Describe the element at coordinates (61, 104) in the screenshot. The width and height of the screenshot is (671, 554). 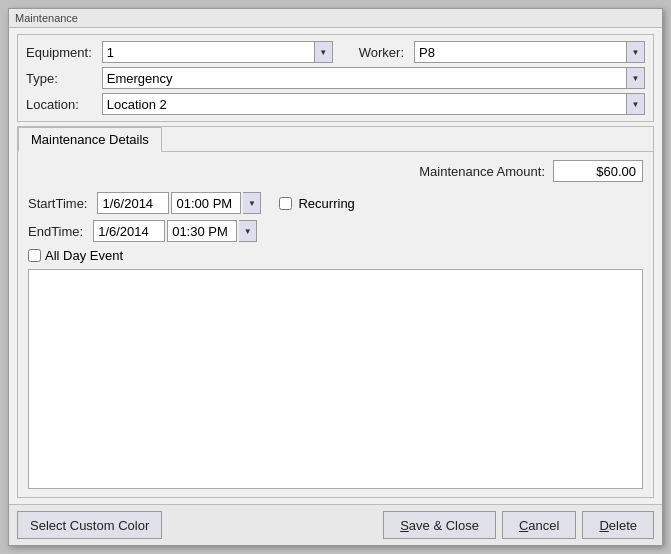
I see `location-label: Location:` at that location.